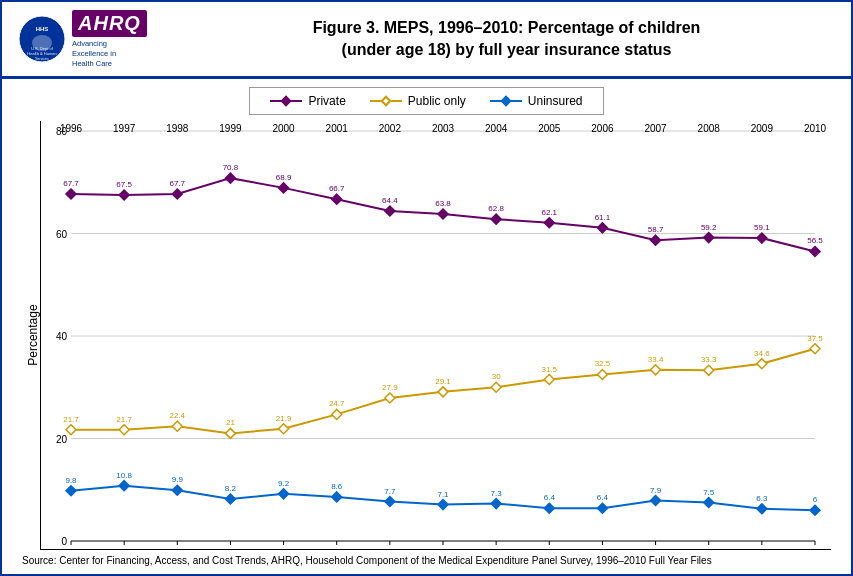  I want to click on header: HHS U.S. Dept of Health & Human Services…, so click(426, 40).